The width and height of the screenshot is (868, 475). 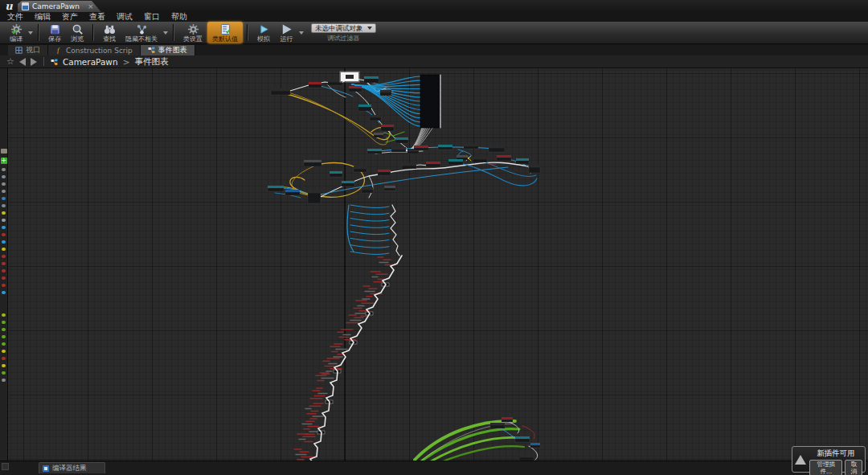 What do you see at coordinates (28, 50) in the screenshot?
I see `tab-viewport: 视口` at bounding box center [28, 50].